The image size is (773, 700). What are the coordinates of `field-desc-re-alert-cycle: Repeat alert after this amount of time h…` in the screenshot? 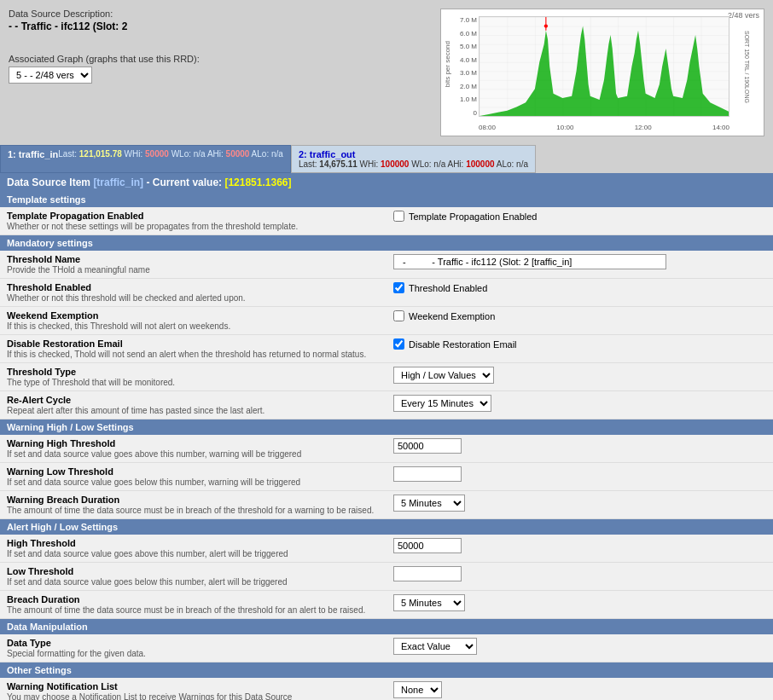 It's located at (193, 411).